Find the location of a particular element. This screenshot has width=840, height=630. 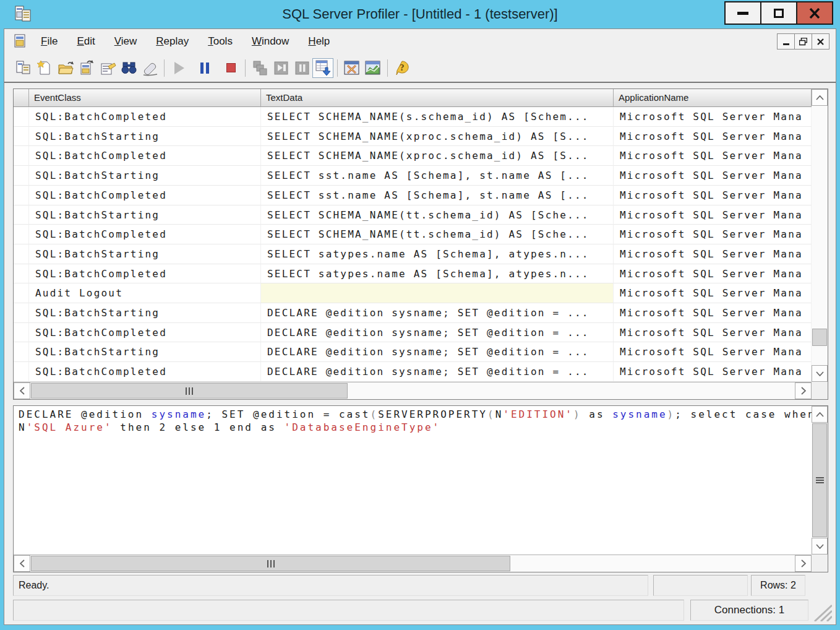

detail-scroll-left-button is located at coordinates (22, 563).